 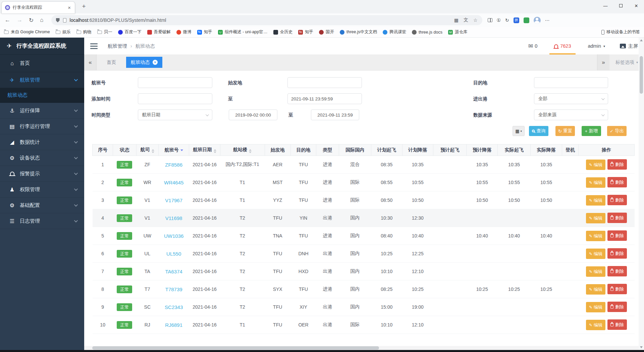 I want to click on forward-icon: →, so click(x=19, y=20).